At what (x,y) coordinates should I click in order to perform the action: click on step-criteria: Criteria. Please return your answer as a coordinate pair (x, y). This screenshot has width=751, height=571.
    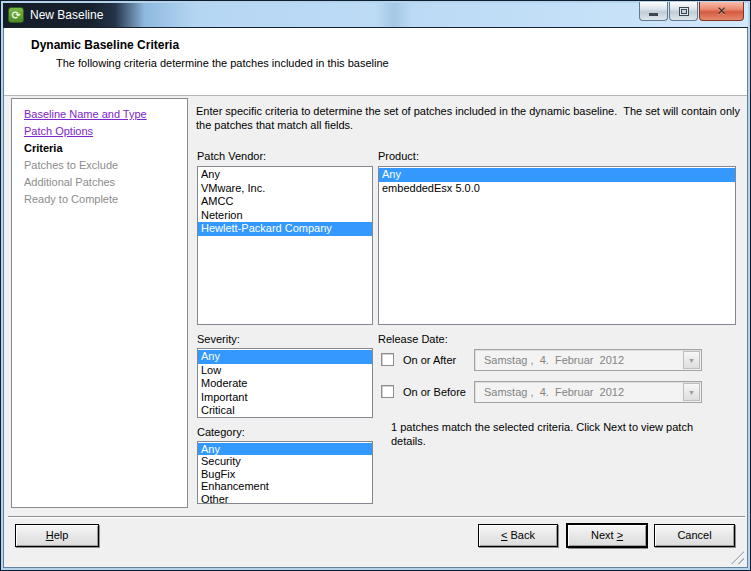
    Looking at the image, I should click on (106, 148).